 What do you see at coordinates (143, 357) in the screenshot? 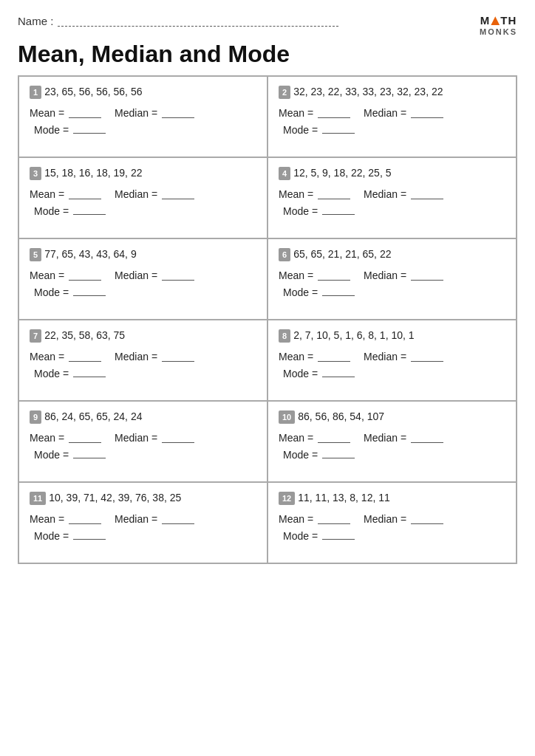
I see `mean-row-7: Mean = Median =` at bounding box center [143, 357].